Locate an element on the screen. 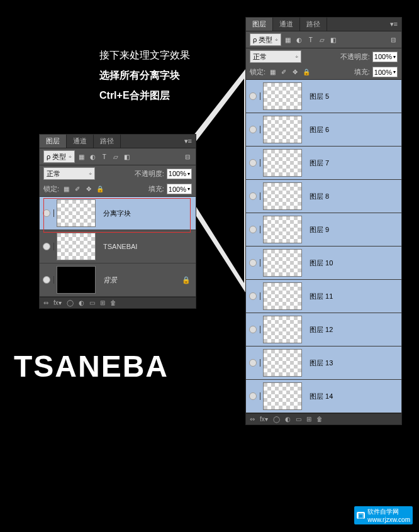  lock-move-icon: ✥ is located at coordinates (89, 189).